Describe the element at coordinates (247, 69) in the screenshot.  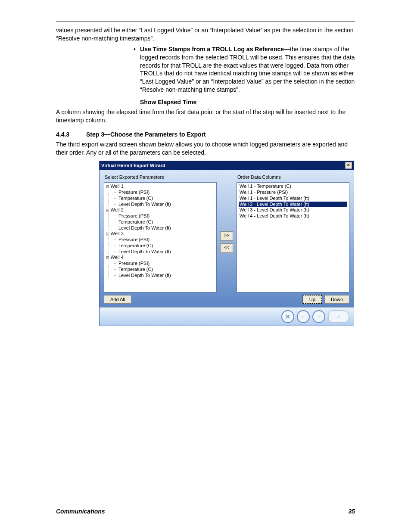
I see `bullet-body: the time stamps of the logged records fr…` at that location.